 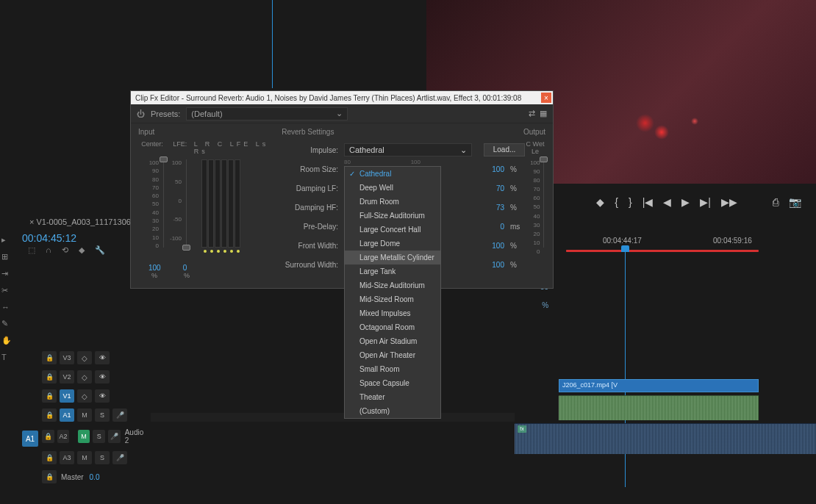 What do you see at coordinates (487, 207) in the screenshot?
I see `param-value: 73` at bounding box center [487, 207].